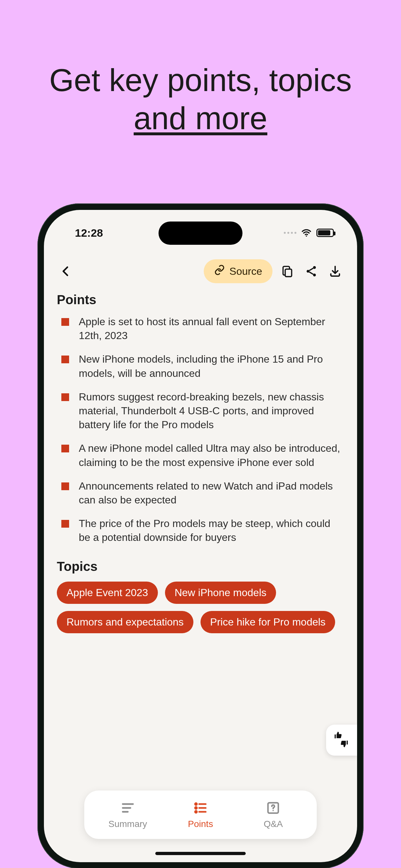  Describe the element at coordinates (201, 567) in the screenshot. I see `topics-heading: Topics` at that location.